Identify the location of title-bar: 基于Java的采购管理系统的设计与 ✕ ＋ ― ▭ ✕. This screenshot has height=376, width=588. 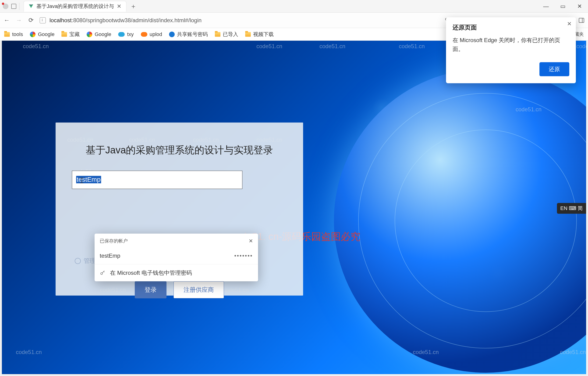
(294, 6).